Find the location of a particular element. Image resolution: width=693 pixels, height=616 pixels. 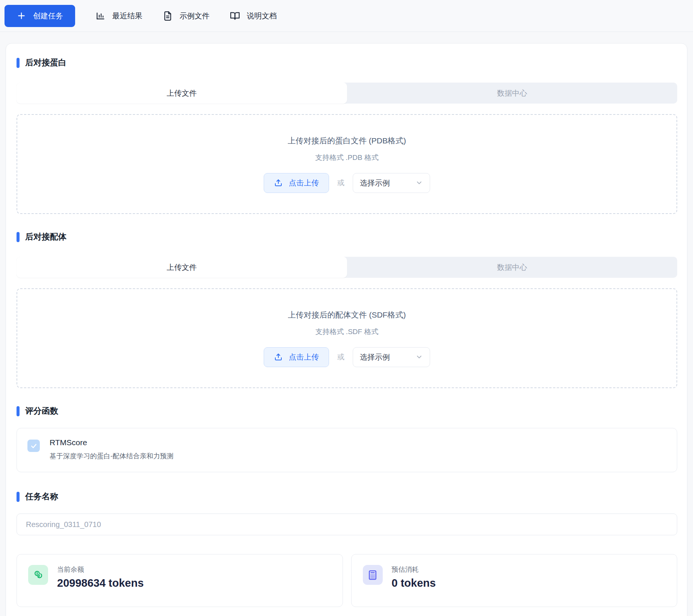

rtmscore-option-card: RTMScore 基于深度学习的蛋白-配体结合亲和力预测 is located at coordinates (347, 450).